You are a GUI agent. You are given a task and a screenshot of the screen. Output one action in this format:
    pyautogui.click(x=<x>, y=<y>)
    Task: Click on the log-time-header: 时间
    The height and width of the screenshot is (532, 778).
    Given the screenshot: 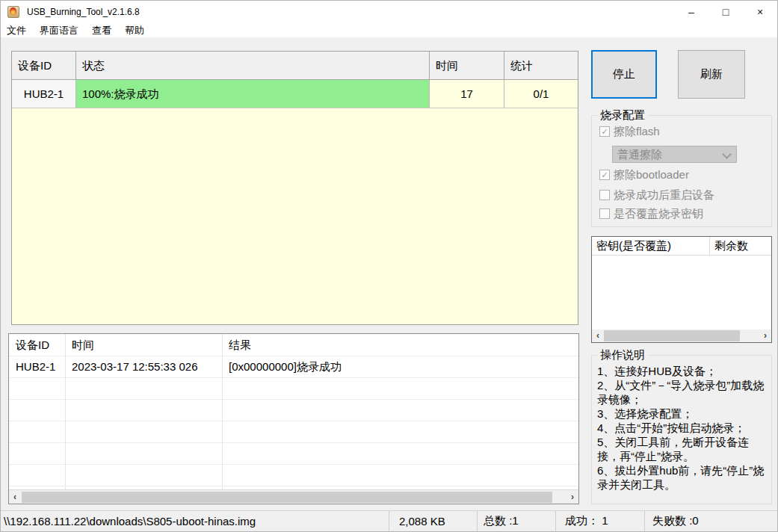 What is the action you would take?
    pyautogui.click(x=143, y=345)
    